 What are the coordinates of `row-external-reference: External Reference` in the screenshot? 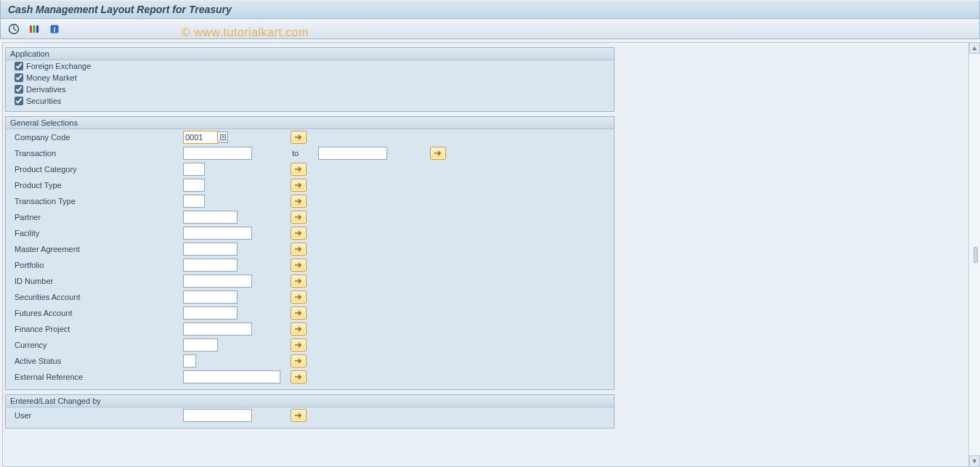 It's located at (309, 377).